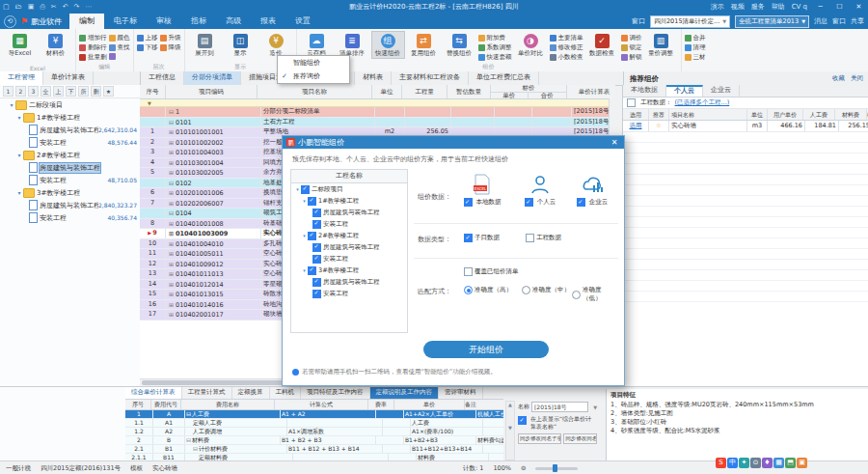 The image size is (868, 474). What do you see at coordinates (378, 124) in the screenshot?
I see `table-row-section: 0101土石方工程[2015]18号` at bounding box center [378, 124].